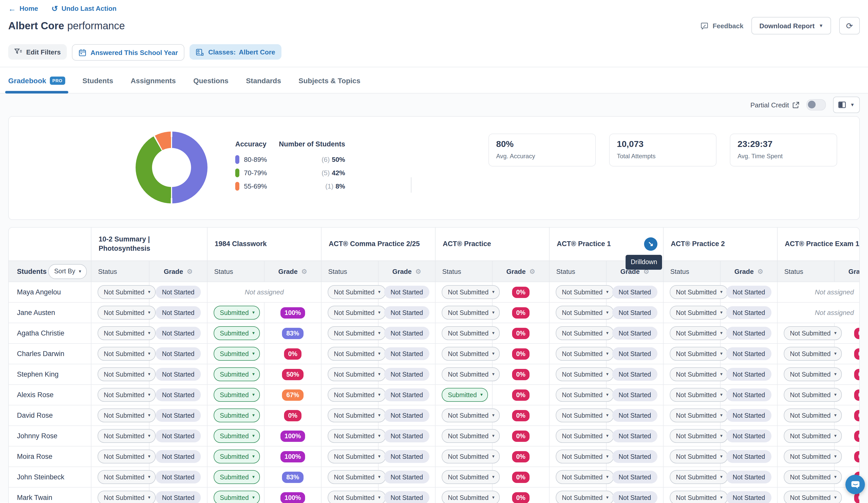 This screenshot has height=503, width=868. I want to click on partial-credit-toggle, so click(816, 105).